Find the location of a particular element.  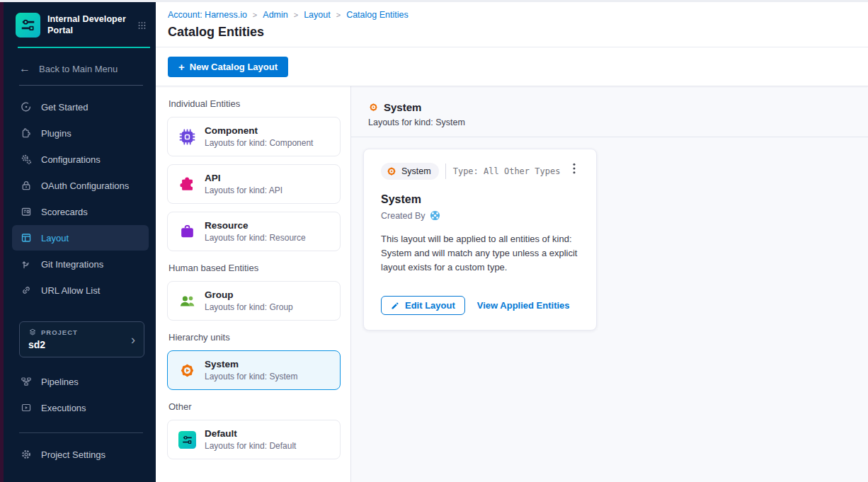

entity-card-system: System Layouts for kind: System is located at coordinates (253, 370).